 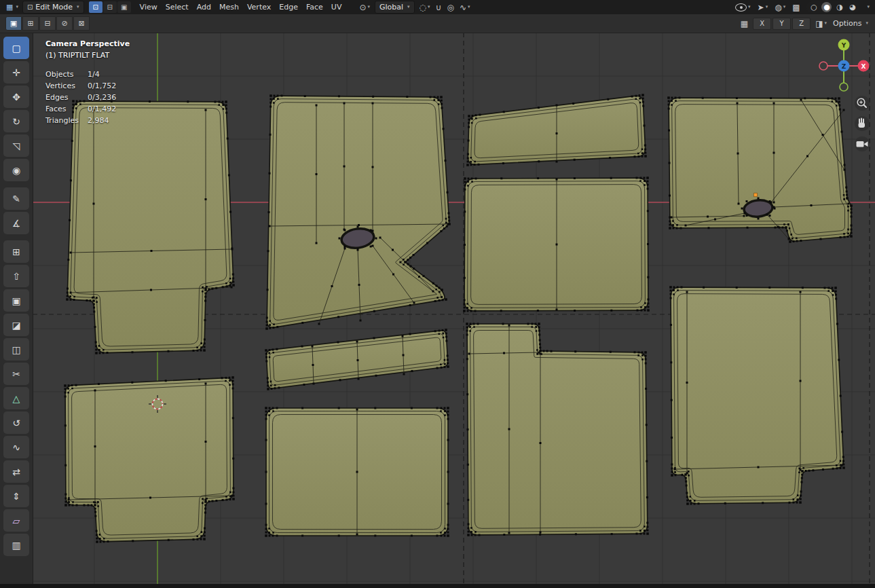 What do you see at coordinates (64, 23) in the screenshot?
I see `selection-mode-invert-button: ⊘` at bounding box center [64, 23].